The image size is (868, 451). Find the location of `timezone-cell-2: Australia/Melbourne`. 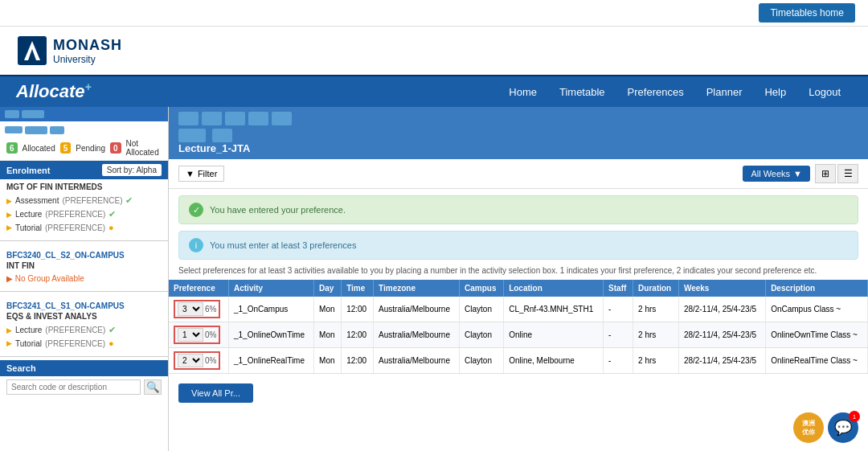

timezone-cell-2: Australia/Melbourne is located at coordinates (416, 335).